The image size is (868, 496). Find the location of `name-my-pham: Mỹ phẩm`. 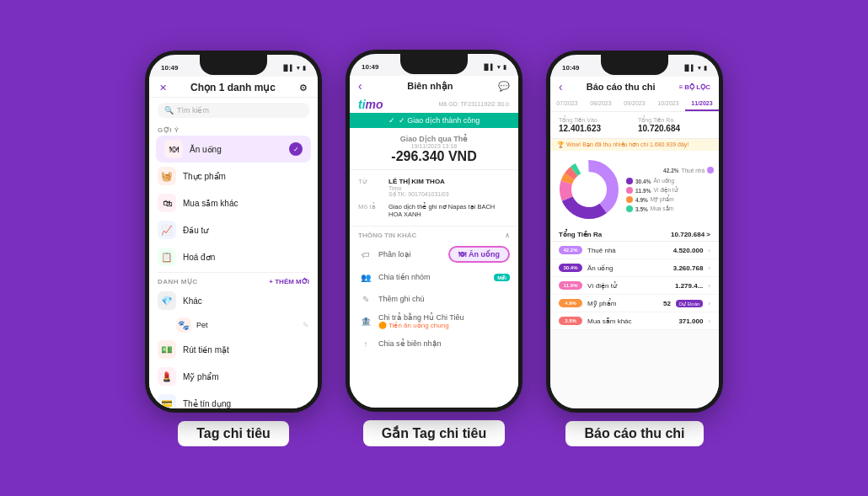

name-my-pham: Mỹ phẩm is located at coordinates (662, 200).